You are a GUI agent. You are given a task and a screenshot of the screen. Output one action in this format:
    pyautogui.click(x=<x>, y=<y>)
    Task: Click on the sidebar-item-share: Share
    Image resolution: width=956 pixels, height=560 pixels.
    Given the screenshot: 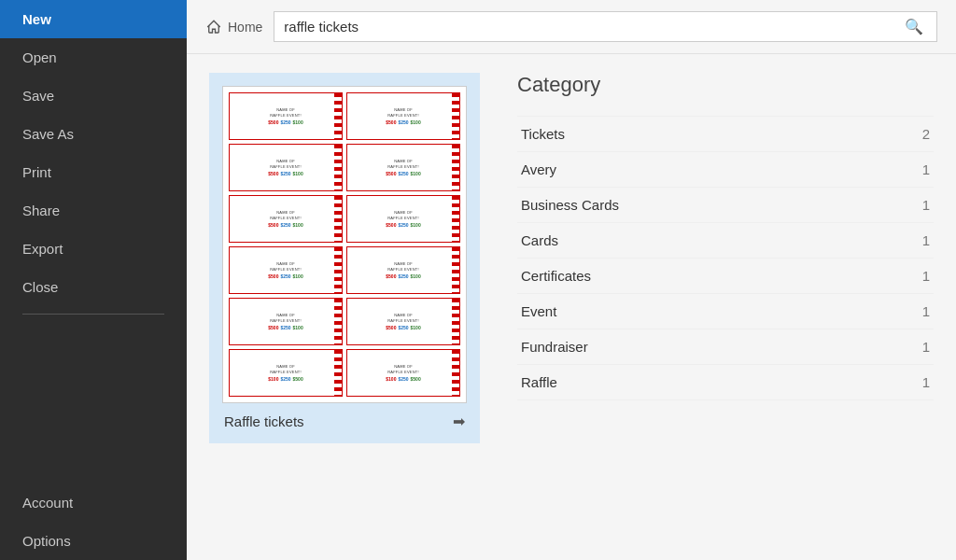 What is the action you would take?
    pyautogui.click(x=93, y=211)
    